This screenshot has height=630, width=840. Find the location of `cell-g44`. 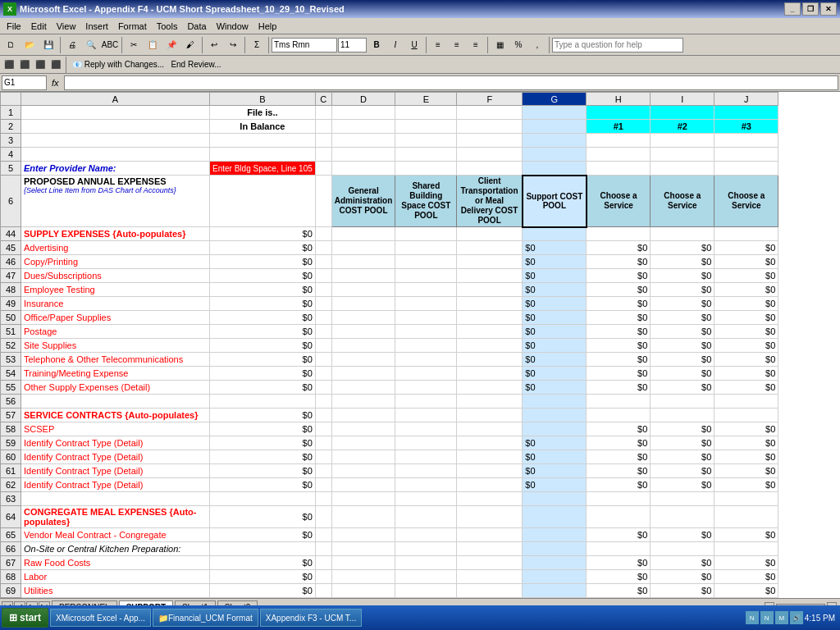

cell-g44 is located at coordinates (555, 235).